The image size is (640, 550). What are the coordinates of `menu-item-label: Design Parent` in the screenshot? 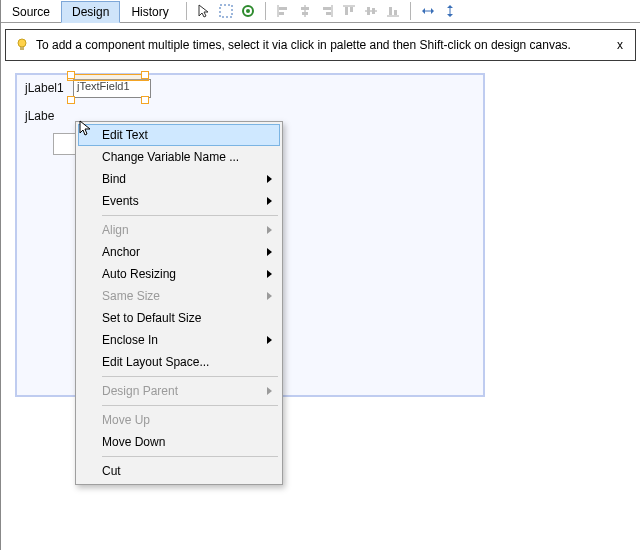 It's located at (181, 391).